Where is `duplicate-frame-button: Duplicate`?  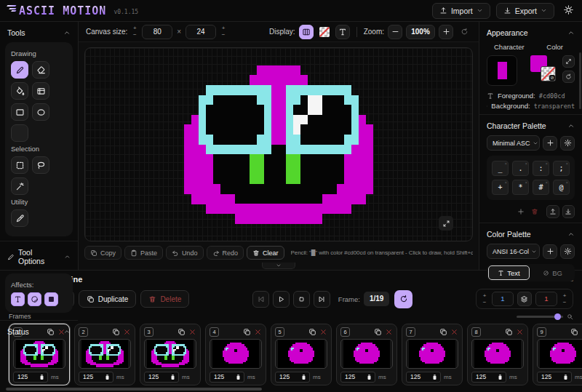 duplicate-frame-button: Duplicate is located at coordinates (108, 299).